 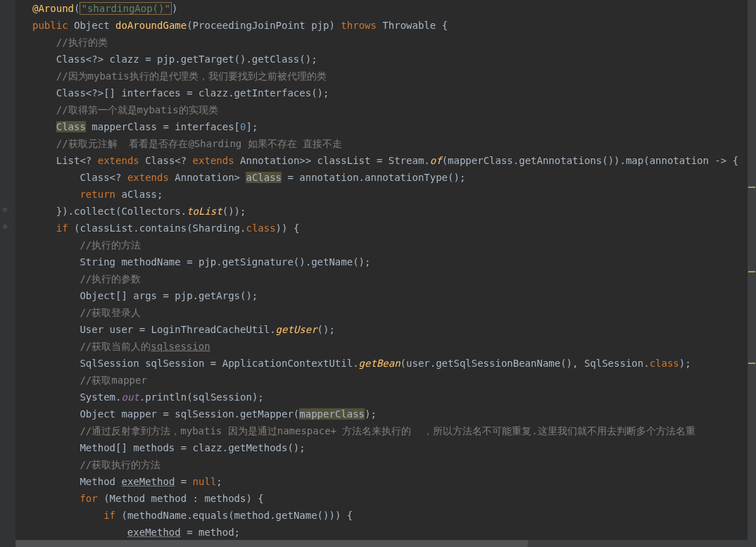 I want to click on horizontal-scrollbar-thumb, so click(x=272, y=543).